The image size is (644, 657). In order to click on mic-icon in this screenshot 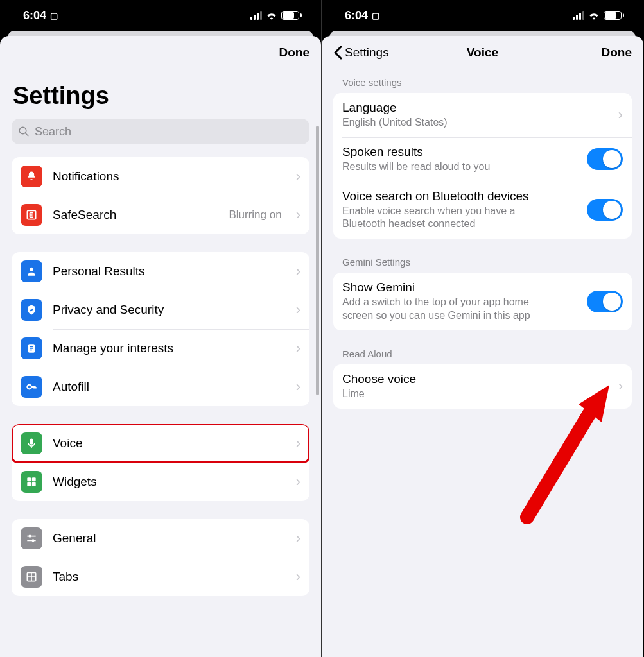, I will do `click(31, 443)`.